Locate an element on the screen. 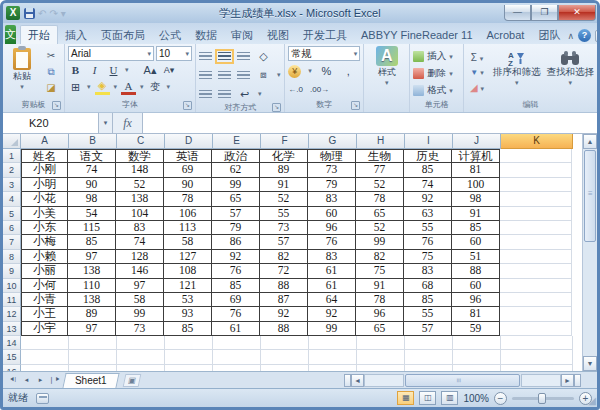 The width and height of the screenshot is (600, 410). tab-插入: 插入 is located at coordinates (76, 35).